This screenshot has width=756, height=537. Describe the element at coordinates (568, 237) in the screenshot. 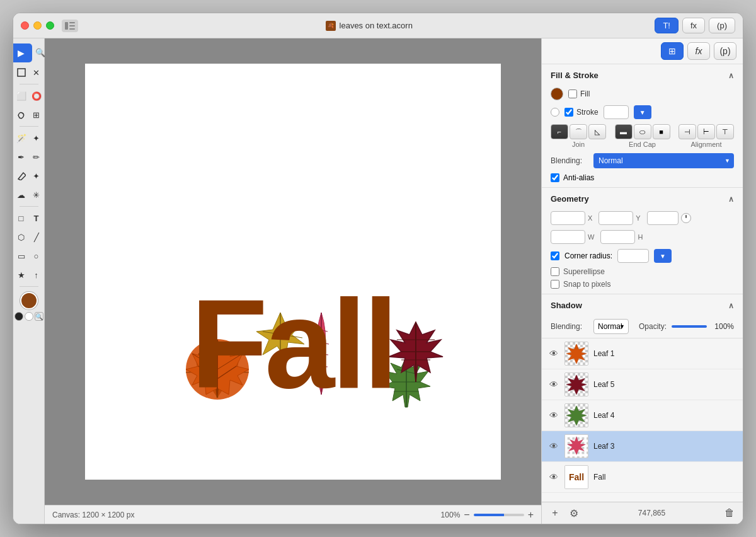

I see `w-input: 0` at that location.